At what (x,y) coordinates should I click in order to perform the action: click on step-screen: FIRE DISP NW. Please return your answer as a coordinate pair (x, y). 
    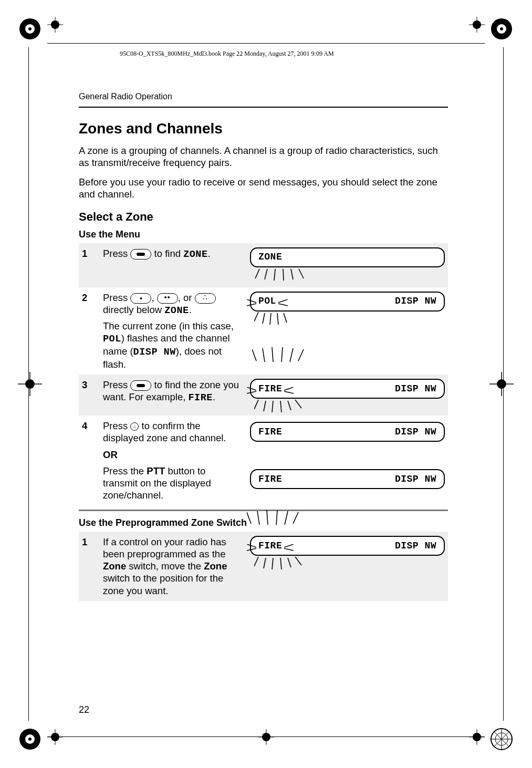
    Looking at the image, I should click on (346, 566).